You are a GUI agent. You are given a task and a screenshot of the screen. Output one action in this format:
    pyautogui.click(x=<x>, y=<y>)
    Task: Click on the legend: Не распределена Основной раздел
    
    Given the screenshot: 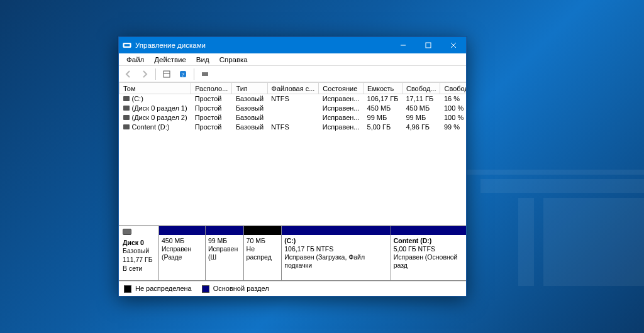 What is the action you would take?
    pyautogui.click(x=292, y=288)
    